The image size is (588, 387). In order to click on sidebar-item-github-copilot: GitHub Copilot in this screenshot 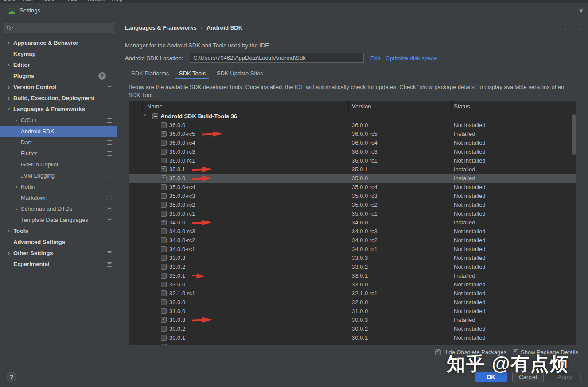, I will do `click(58, 165)`.